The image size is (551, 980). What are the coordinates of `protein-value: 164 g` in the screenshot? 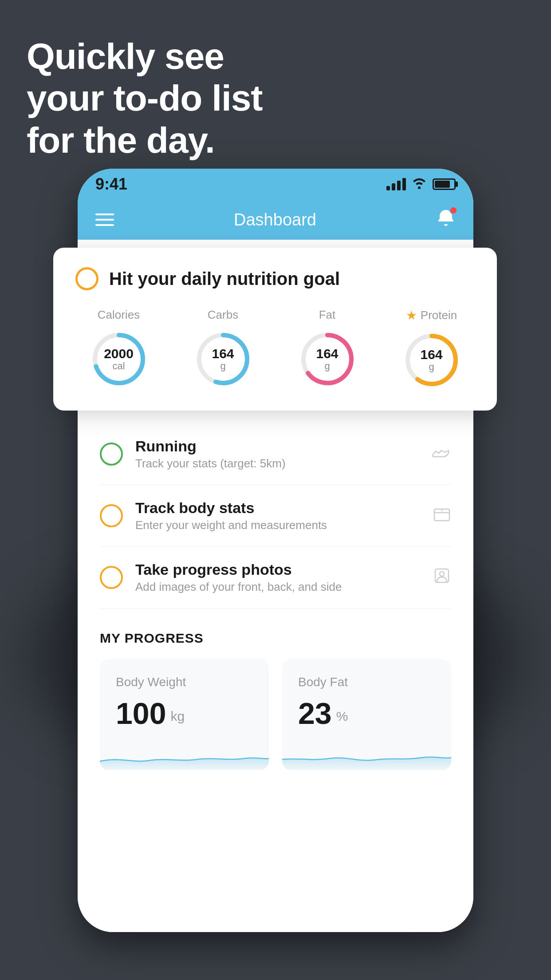 It's located at (431, 360).